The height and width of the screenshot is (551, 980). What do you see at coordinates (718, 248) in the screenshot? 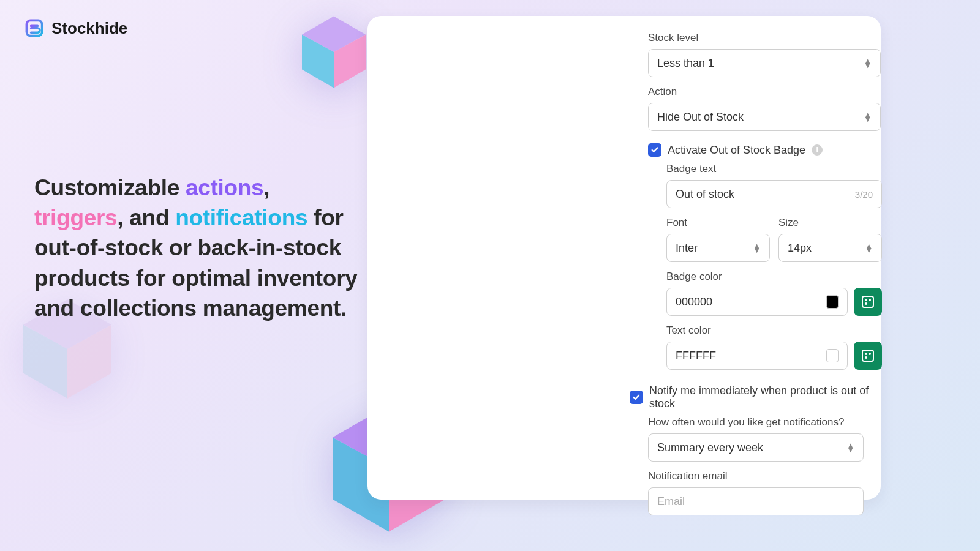
I see `font-select: Inter ▲▼` at bounding box center [718, 248].